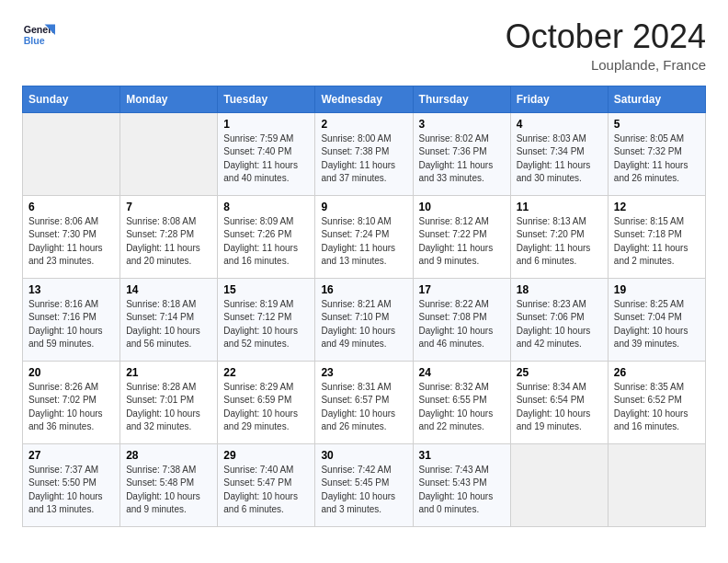  Describe the element at coordinates (72, 408) in the screenshot. I see `cell-content: Sunrise: 8:26 AM Sunset: 7:02 PM Dayligh…` at that location.